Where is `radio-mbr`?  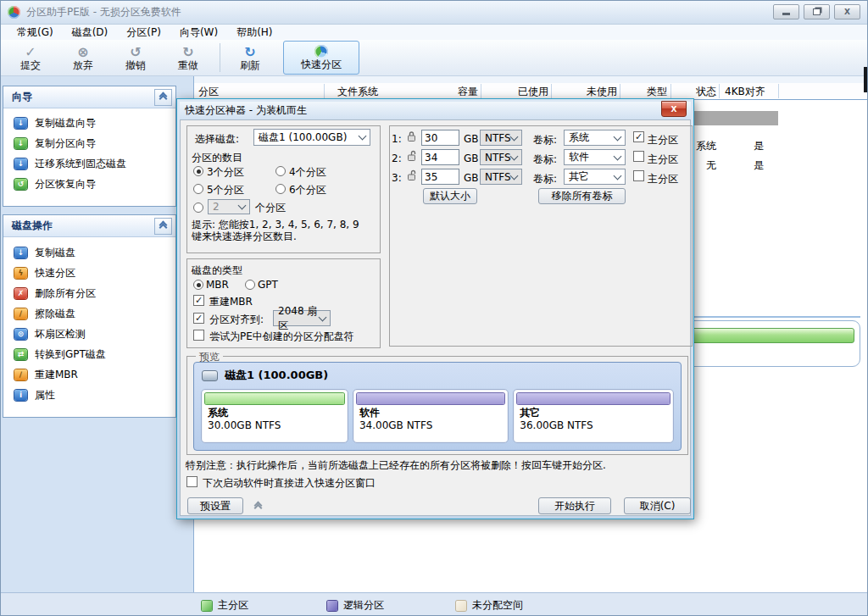 radio-mbr is located at coordinates (198, 285).